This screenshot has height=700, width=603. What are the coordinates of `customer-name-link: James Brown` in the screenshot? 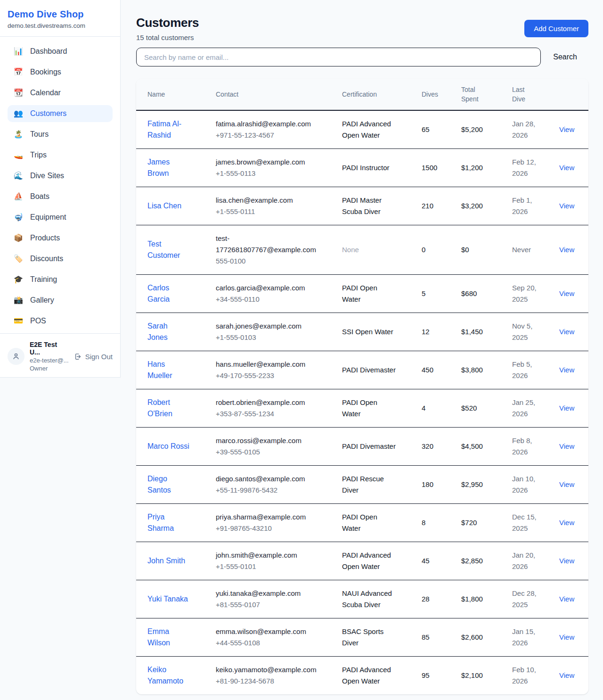 It's located at (158, 168).